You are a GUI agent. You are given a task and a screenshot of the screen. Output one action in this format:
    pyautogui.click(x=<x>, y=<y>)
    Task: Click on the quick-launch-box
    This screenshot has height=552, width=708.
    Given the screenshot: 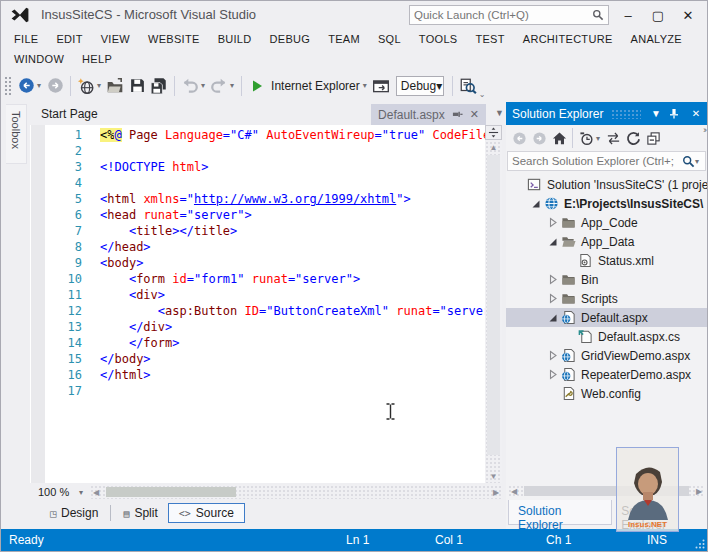 What is the action you would take?
    pyautogui.click(x=509, y=15)
    